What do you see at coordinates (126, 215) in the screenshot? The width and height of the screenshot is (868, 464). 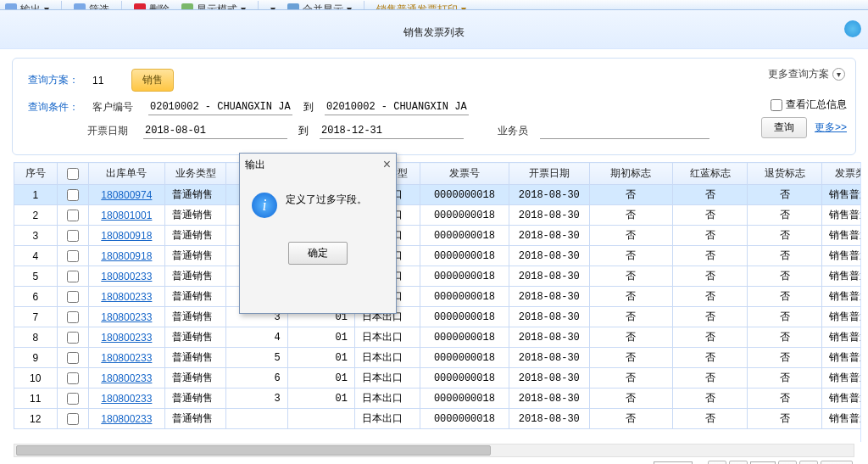 I see `outno-link: 180801001` at bounding box center [126, 215].